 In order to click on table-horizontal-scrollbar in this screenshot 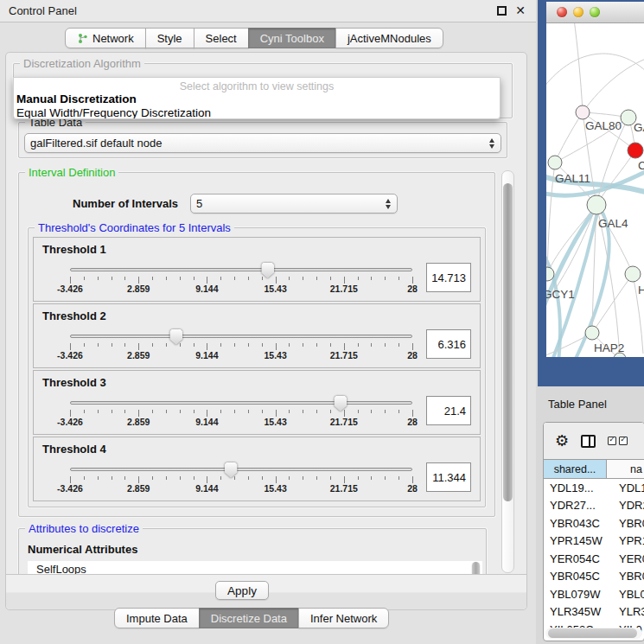, I will do `click(594, 633)`.